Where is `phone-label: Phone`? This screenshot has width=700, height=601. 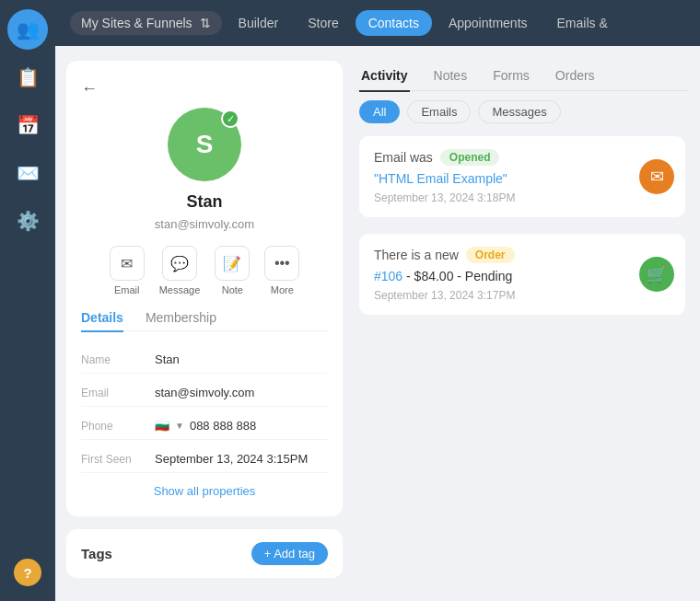 phone-label: Phone is located at coordinates (118, 426).